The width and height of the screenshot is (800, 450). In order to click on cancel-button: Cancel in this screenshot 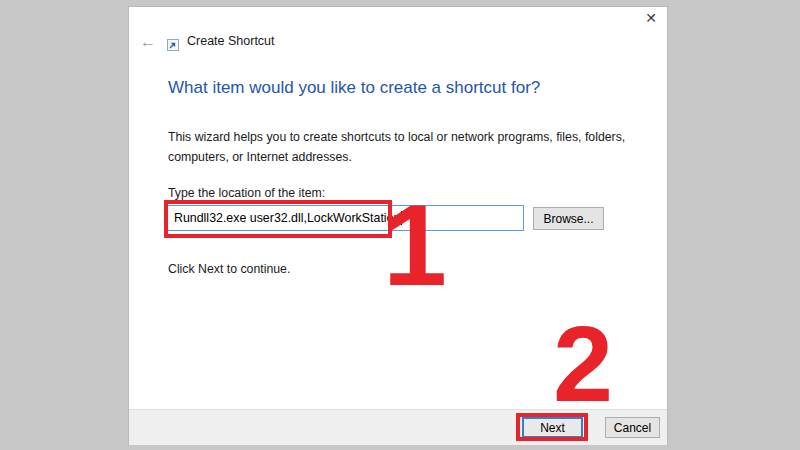, I will do `click(632, 428)`.